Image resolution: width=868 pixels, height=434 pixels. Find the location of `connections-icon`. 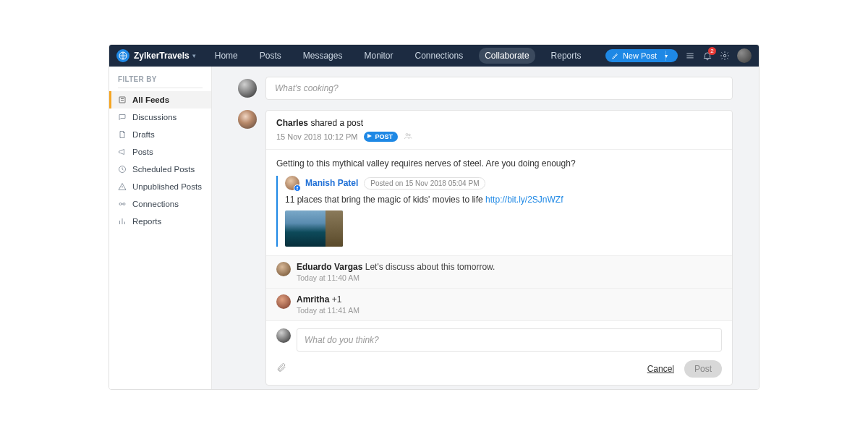

connections-icon is located at coordinates (122, 204).